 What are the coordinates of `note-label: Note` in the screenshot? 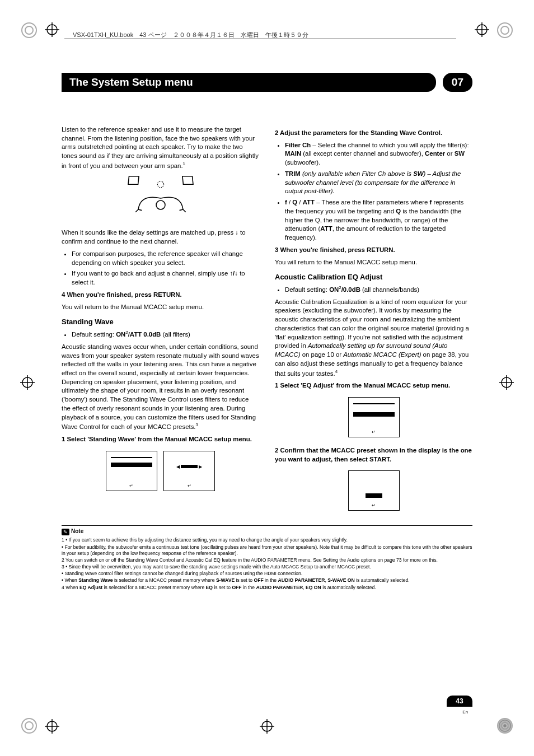 It's located at (77, 531).